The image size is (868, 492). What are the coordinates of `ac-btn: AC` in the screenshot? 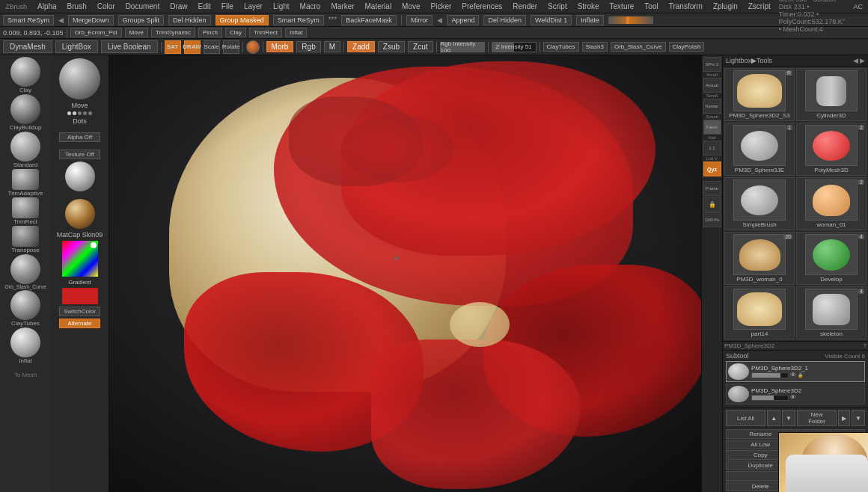 It's located at (858, 7).